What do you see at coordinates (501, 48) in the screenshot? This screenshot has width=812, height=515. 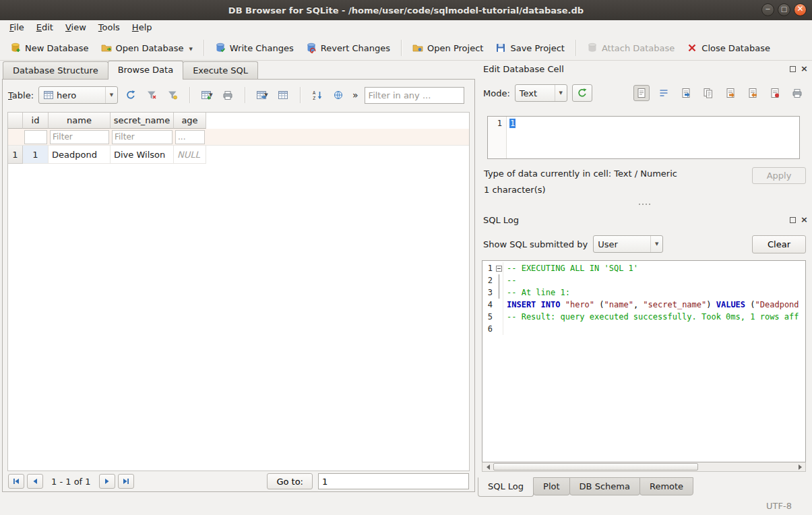 I see `save-project-icon` at bounding box center [501, 48].